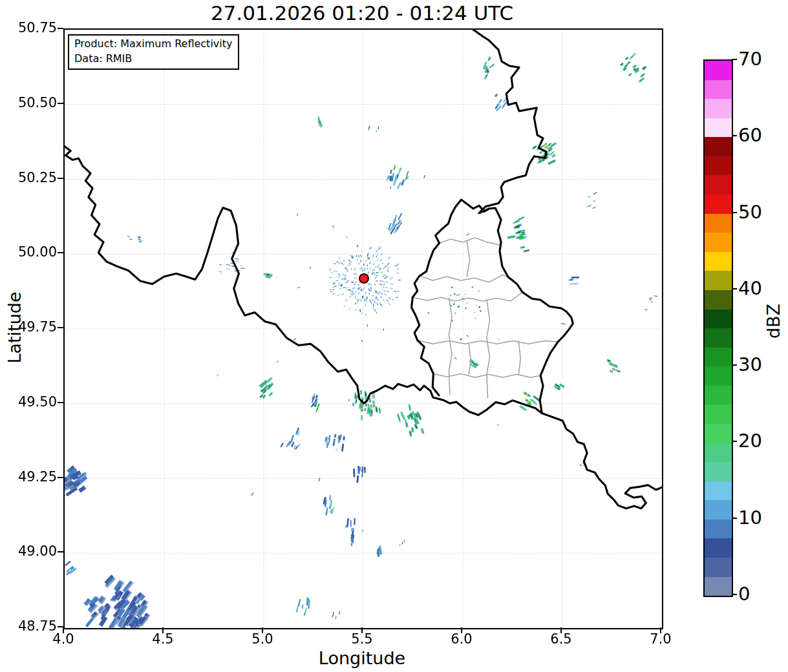 This screenshot has width=788, height=672. I want to click on colorbar-tick-label: 20, so click(750, 441).